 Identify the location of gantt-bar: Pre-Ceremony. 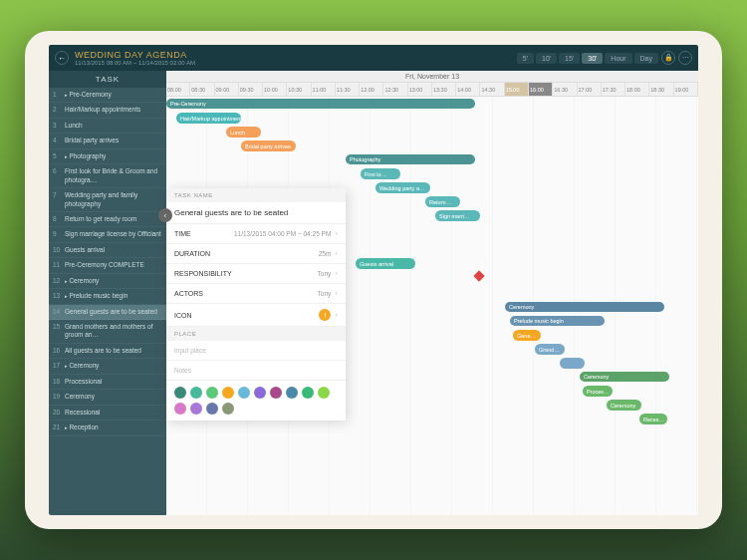
(321, 104).